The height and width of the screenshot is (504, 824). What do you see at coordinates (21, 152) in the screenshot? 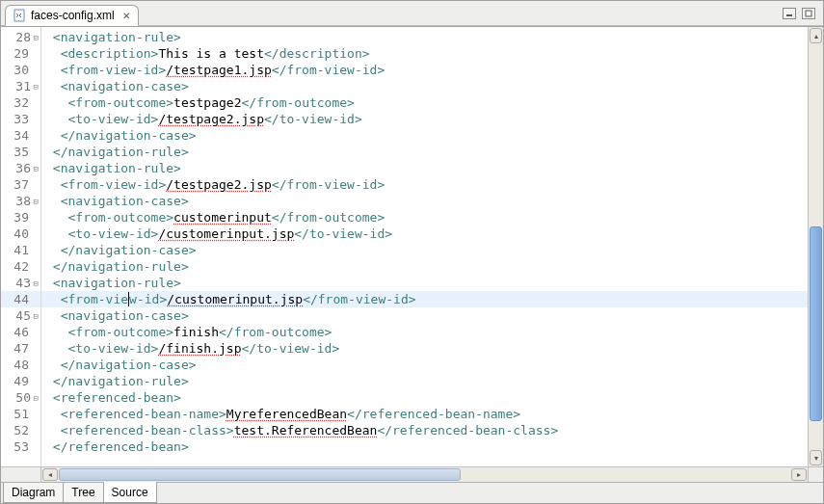
I see `line-number: 35` at bounding box center [21, 152].